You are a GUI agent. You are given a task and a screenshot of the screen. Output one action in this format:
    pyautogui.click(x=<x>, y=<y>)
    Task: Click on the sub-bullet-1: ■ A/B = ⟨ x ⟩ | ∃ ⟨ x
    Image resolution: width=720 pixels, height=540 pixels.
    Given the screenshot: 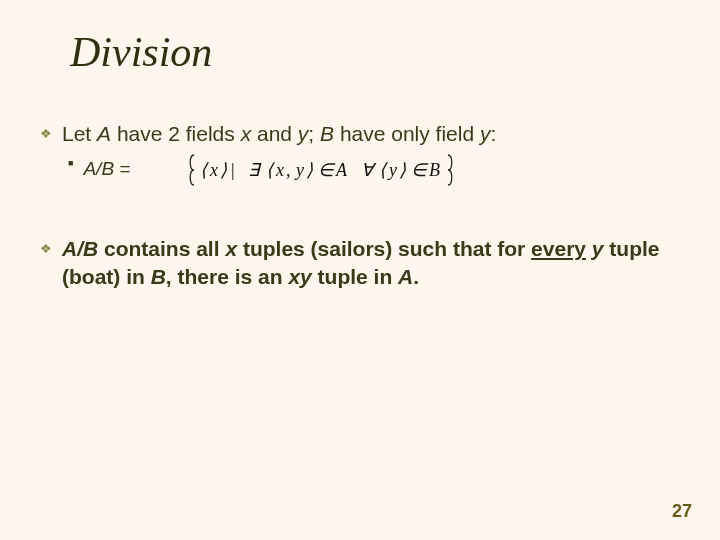 What is the action you would take?
    pyautogui.click(x=374, y=170)
    